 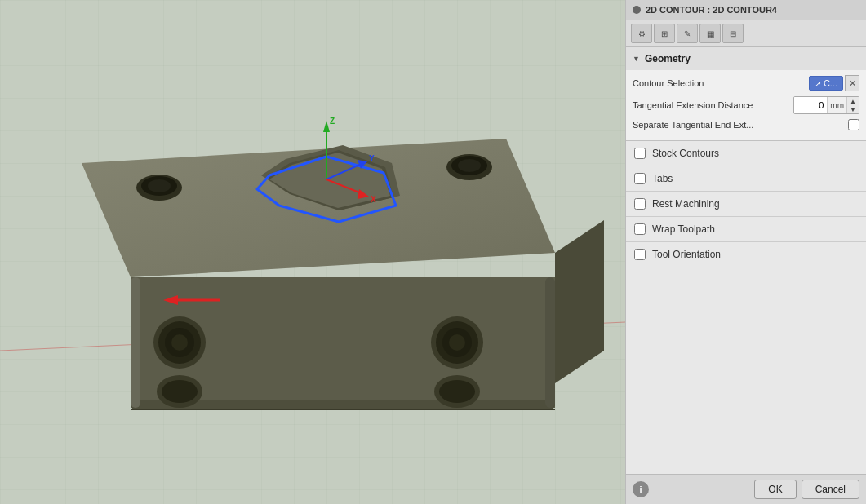 I want to click on chevron-down-icon: ▼, so click(x=637, y=59).